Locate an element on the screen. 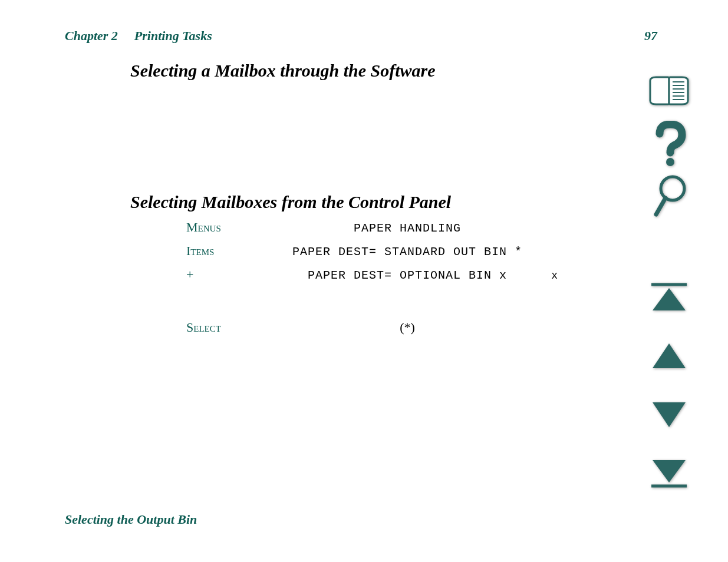 The image size is (728, 562). row-value: PAPER HANDLING is located at coordinates (407, 229).